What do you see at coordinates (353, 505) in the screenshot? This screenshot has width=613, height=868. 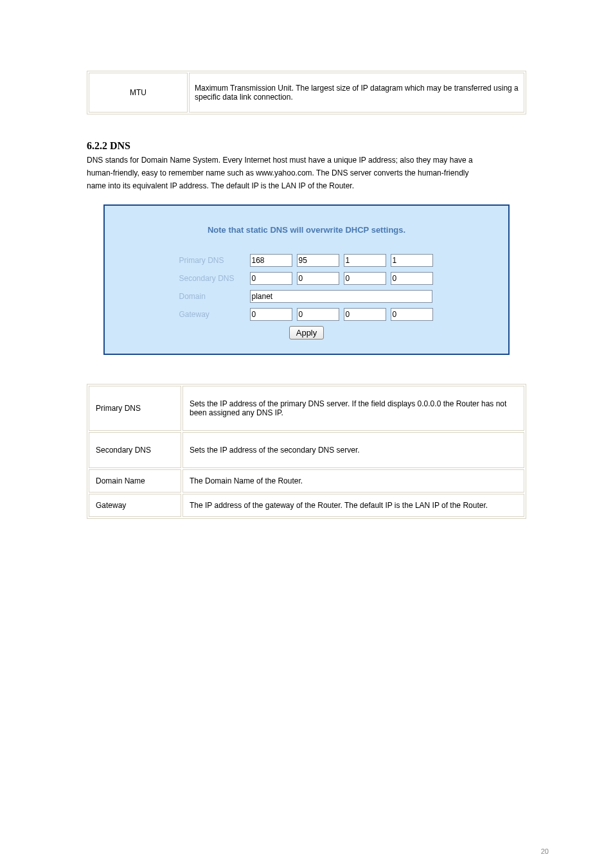 I see `desc-row-text: The IP address of the gateway of the Rou…` at bounding box center [353, 505].